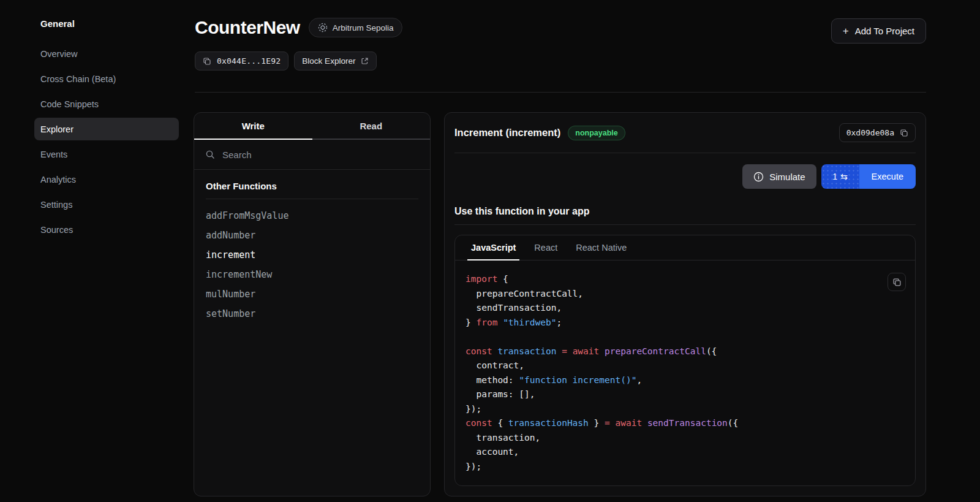 This screenshot has height=502, width=980. I want to click on search-input, so click(321, 154).